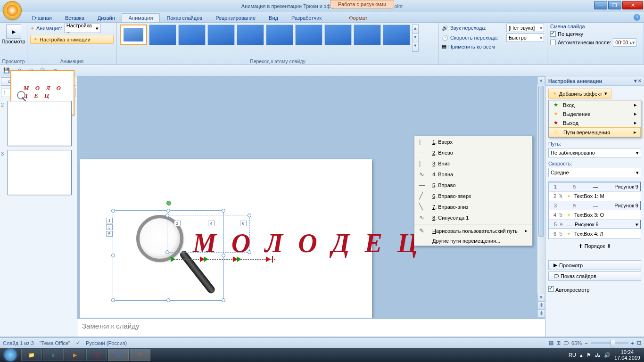 This screenshot has width=644, height=362. What do you see at coordinates (109, 227) in the screenshot?
I see `sequence-tag: 3` at bounding box center [109, 227].